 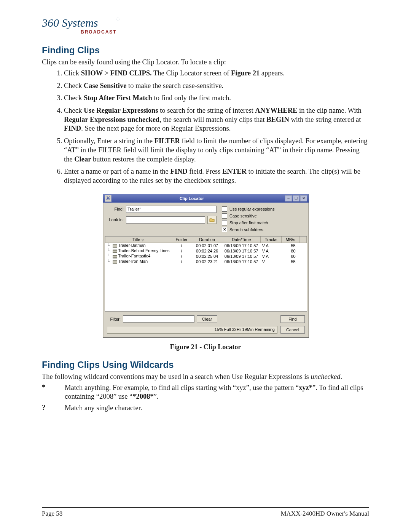 I want to click on intro-paragraph: Clips can be easily found using the Clip…, so click(x=206, y=62).